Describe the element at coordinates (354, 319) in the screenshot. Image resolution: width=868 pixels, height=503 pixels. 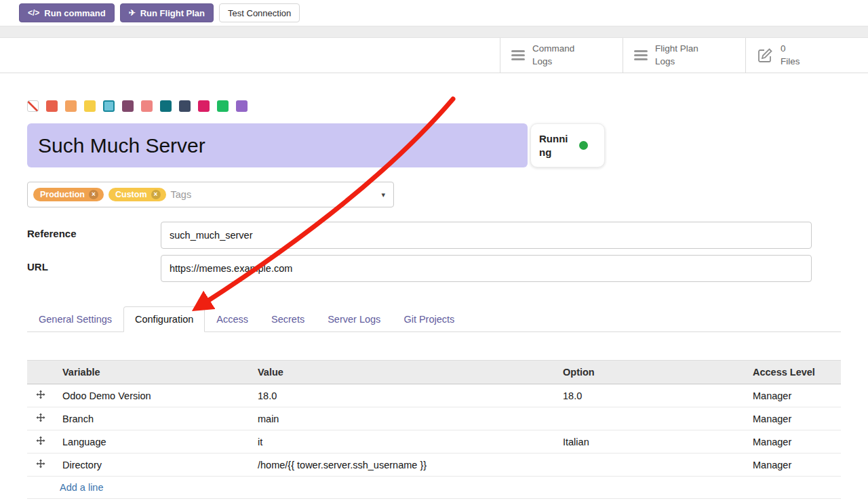
I see `tab-server-logs: Server Logs` at that location.